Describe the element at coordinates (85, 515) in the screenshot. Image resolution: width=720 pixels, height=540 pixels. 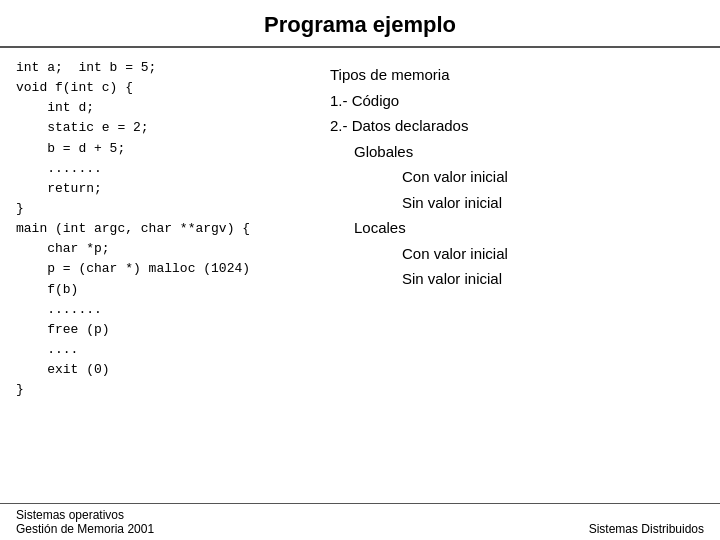
I see `footer-left-line1: Sistemas operativos` at that location.